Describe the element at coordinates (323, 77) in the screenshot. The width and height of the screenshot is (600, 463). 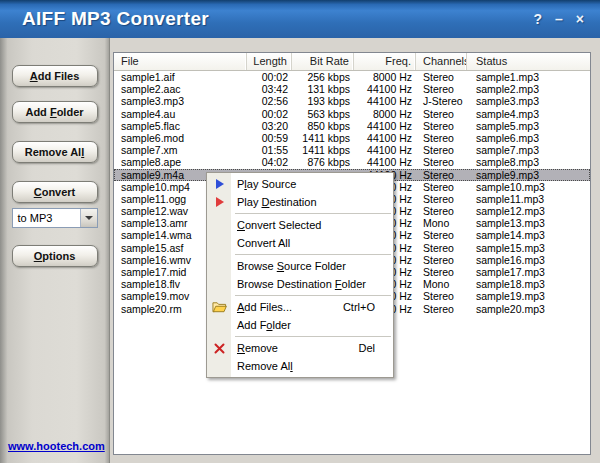
I see `cell-bitrate: 256 kbps` at that location.